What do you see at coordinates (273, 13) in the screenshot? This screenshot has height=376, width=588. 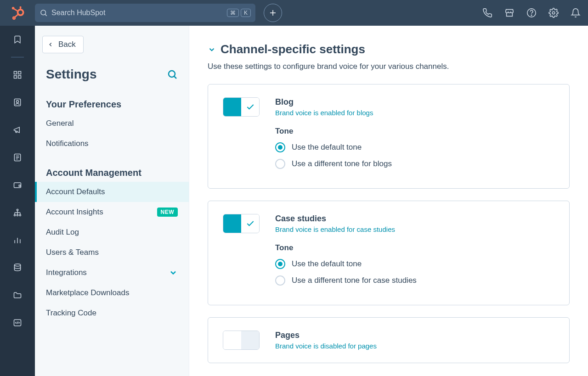 I see `create-button` at bounding box center [273, 13].